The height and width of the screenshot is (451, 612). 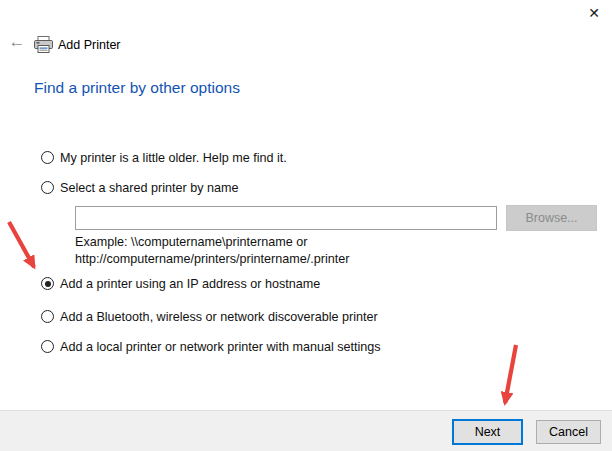 What do you see at coordinates (140, 188) in the screenshot?
I see `radio-option-shared-printer: Select a shared printer by name` at bounding box center [140, 188].